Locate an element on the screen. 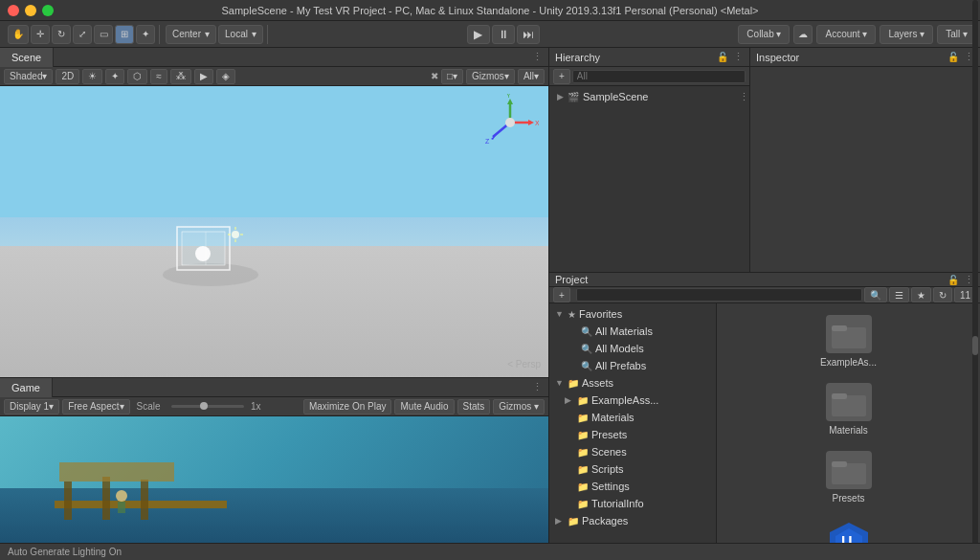 This screenshot has width=980, height=560. project-scrollbar-track is located at coordinates (975, 432).